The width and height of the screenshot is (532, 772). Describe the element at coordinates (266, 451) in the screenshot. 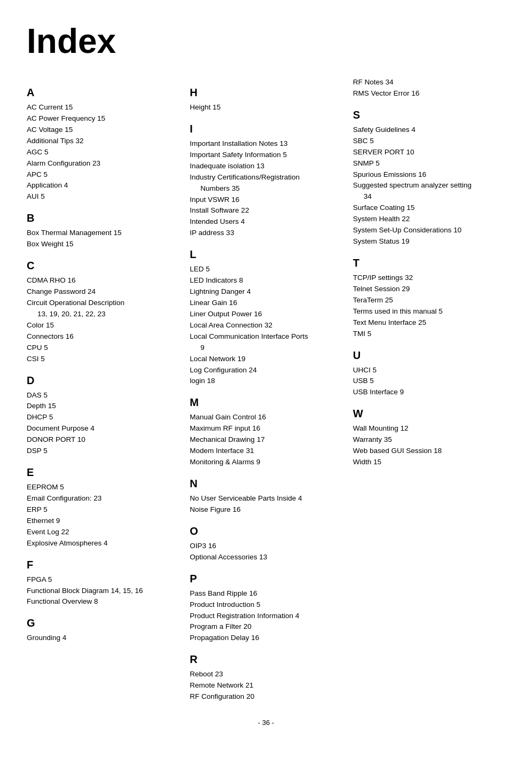

I see `index-entry: Modem Interface 31` at that location.